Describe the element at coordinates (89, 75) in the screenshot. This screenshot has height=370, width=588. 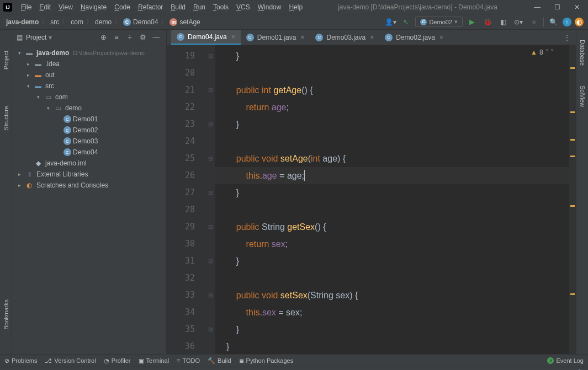
I see `tree-out: ▸▬out` at that location.